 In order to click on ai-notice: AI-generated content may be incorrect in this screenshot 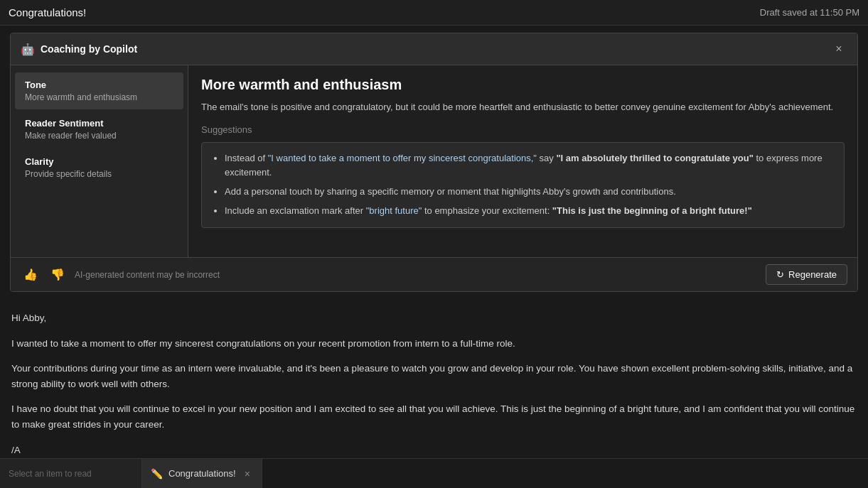, I will do `click(147, 275)`.